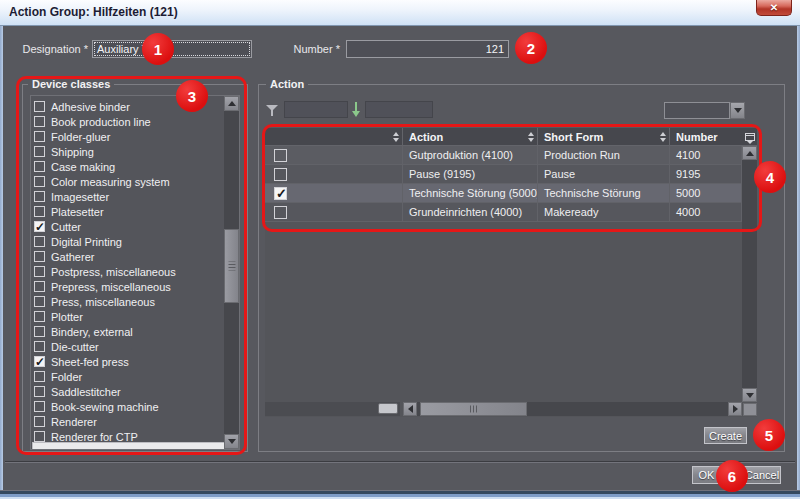 The width and height of the screenshot is (800, 499). What do you see at coordinates (774, 8) in the screenshot?
I see `close-button: ✕` at bounding box center [774, 8].